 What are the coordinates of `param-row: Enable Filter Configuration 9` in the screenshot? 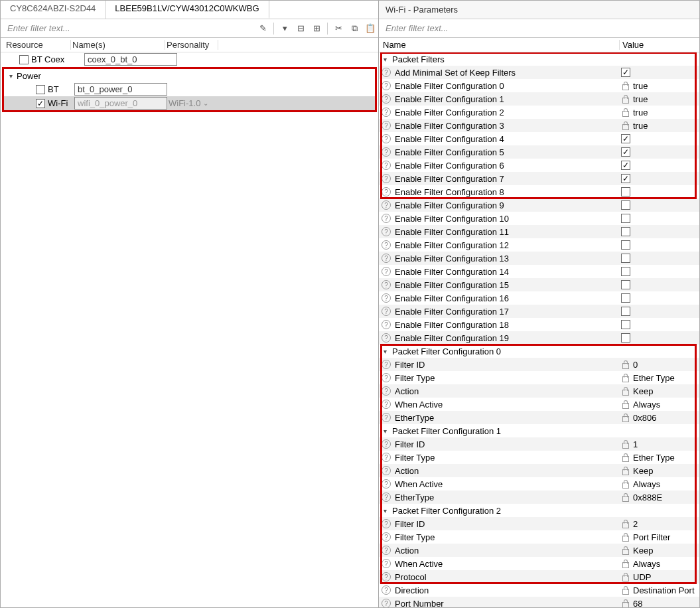 It's located at (539, 205).